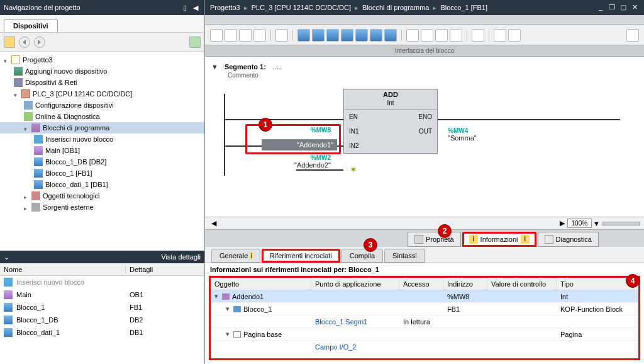  What do you see at coordinates (187, 8) in the screenshot?
I see `pin-icon: ▯` at bounding box center [187, 8].